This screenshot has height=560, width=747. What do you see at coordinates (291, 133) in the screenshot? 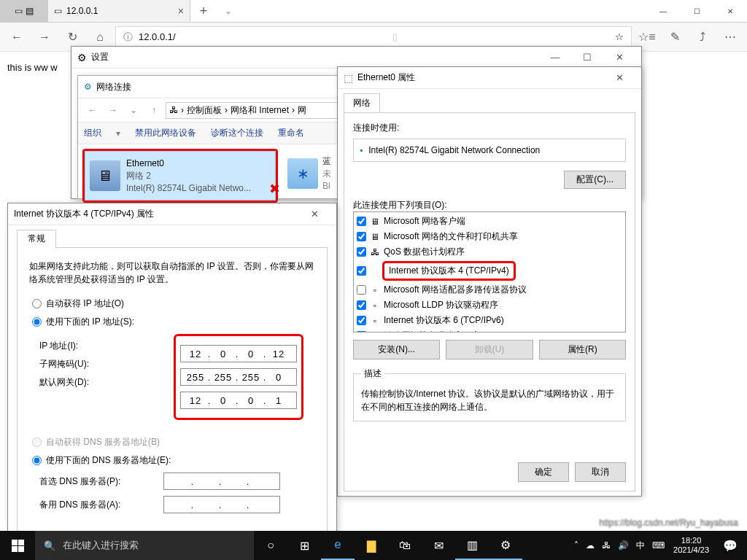
I see `cmd-rename: 重命名` at bounding box center [291, 133].